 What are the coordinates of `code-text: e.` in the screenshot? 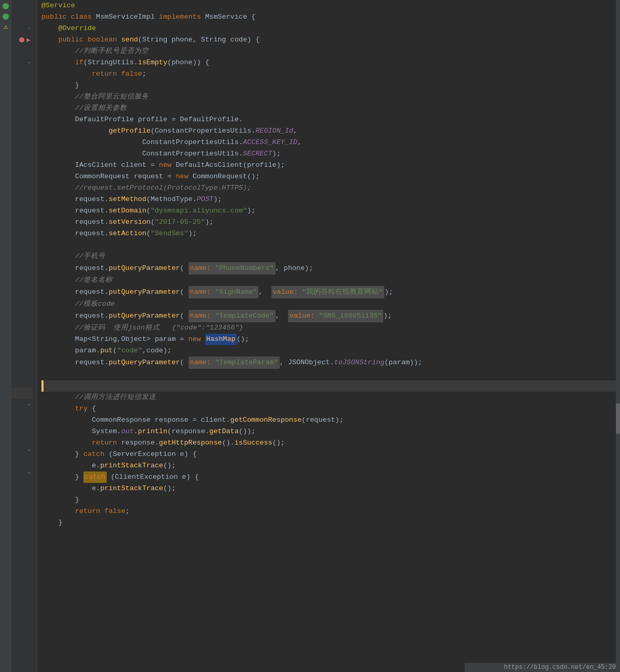 It's located at (70, 489).